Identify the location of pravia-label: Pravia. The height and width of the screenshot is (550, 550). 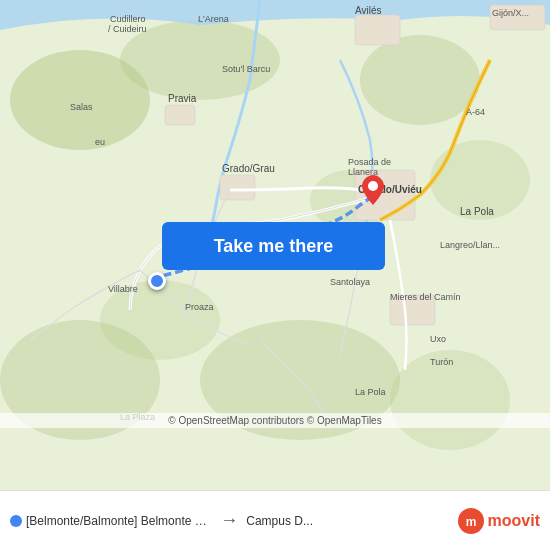
(182, 98).